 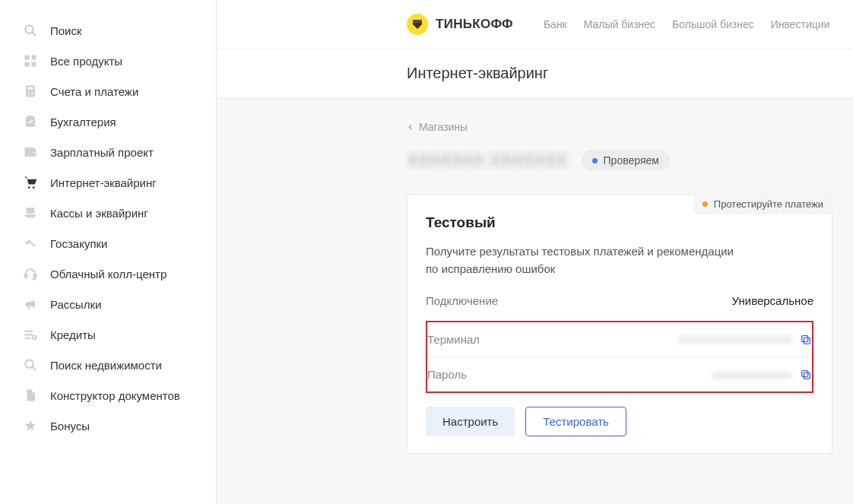 I want to click on sidebar-item-search: Поиск, so click(x=108, y=30).